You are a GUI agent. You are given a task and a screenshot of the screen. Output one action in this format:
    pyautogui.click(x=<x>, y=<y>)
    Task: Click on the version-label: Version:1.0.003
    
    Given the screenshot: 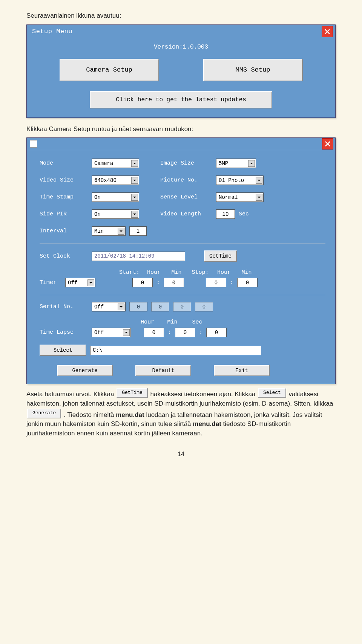 What is the action you would take?
    pyautogui.click(x=181, y=47)
    